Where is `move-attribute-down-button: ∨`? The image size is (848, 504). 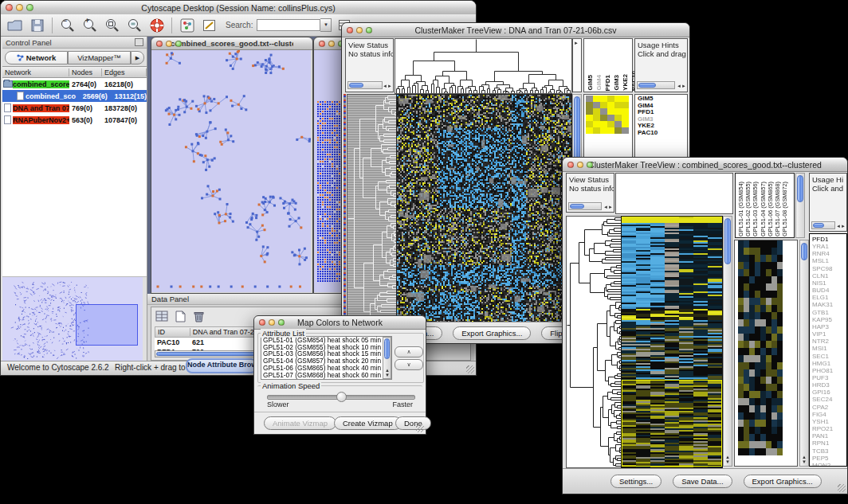 move-attribute-down-button: ∨ is located at coordinates (409, 365).